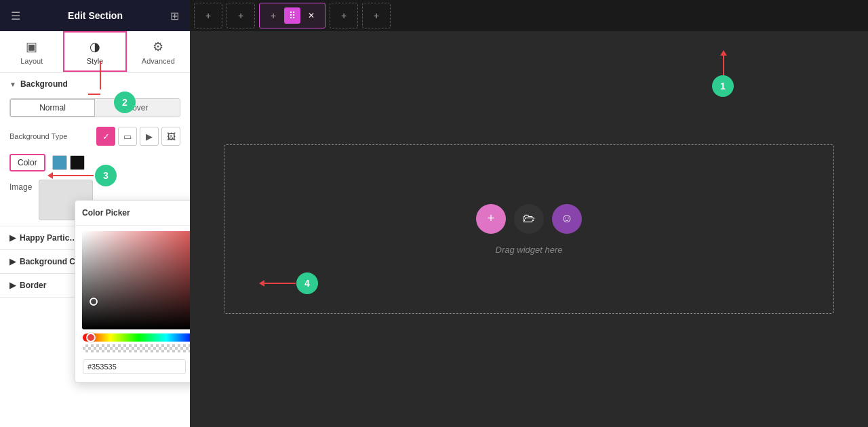 This screenshot has height=427, width=868. Describe the element at coordinates (273, 16) in the screenshot. I see `add-active-btn: +` at that location.